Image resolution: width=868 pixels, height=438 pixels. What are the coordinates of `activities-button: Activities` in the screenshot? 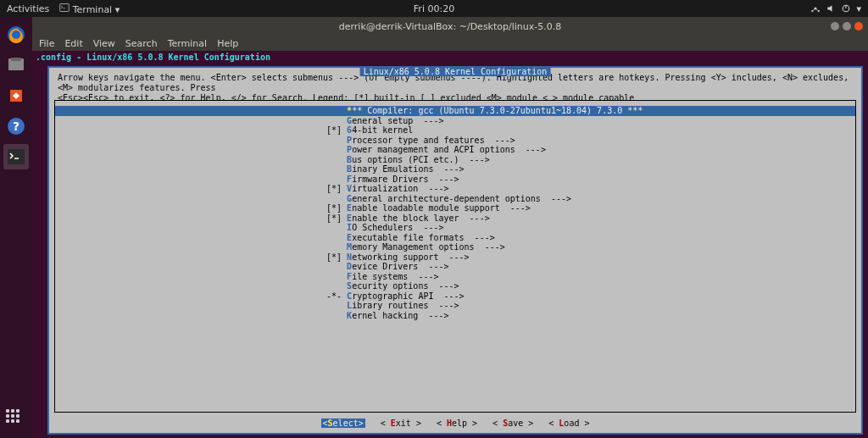 It's located at (28, 8).